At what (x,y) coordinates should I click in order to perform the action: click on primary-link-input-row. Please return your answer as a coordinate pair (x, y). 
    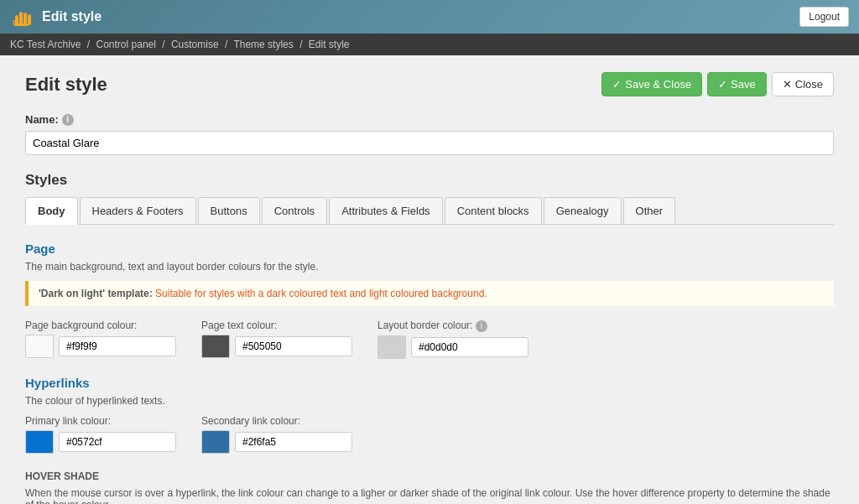
    Looking at the image, I should click on (101, 442).